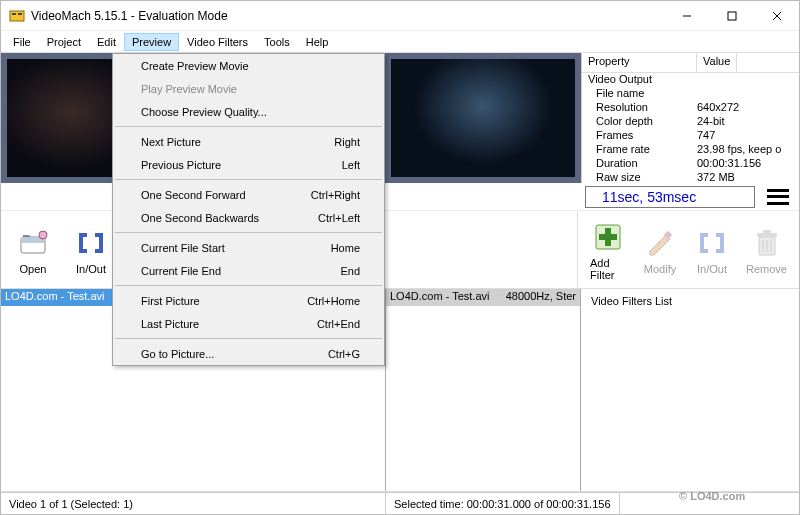 Image resolution: width=800 pixels, height=515 pixels. What do you see at coordinates (17, 16) in the screenshot?
I see `app-icon` at bounding box center [17, 16].